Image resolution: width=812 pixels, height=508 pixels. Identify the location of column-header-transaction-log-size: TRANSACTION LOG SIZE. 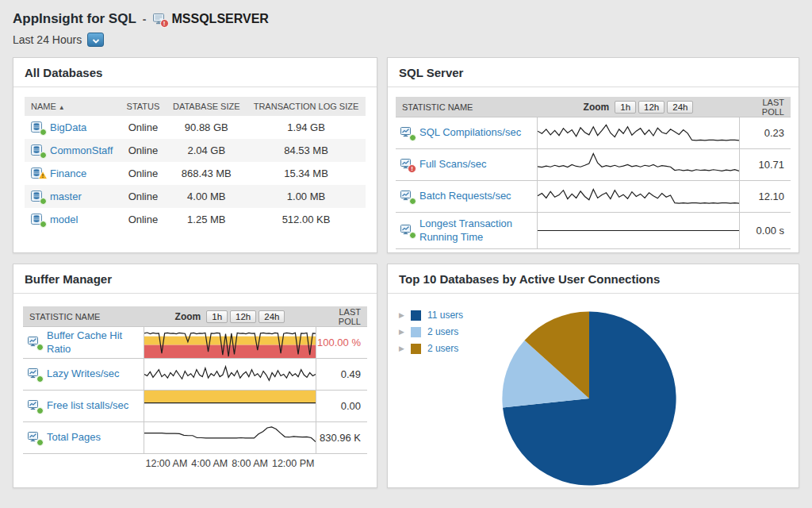
(306, 106).